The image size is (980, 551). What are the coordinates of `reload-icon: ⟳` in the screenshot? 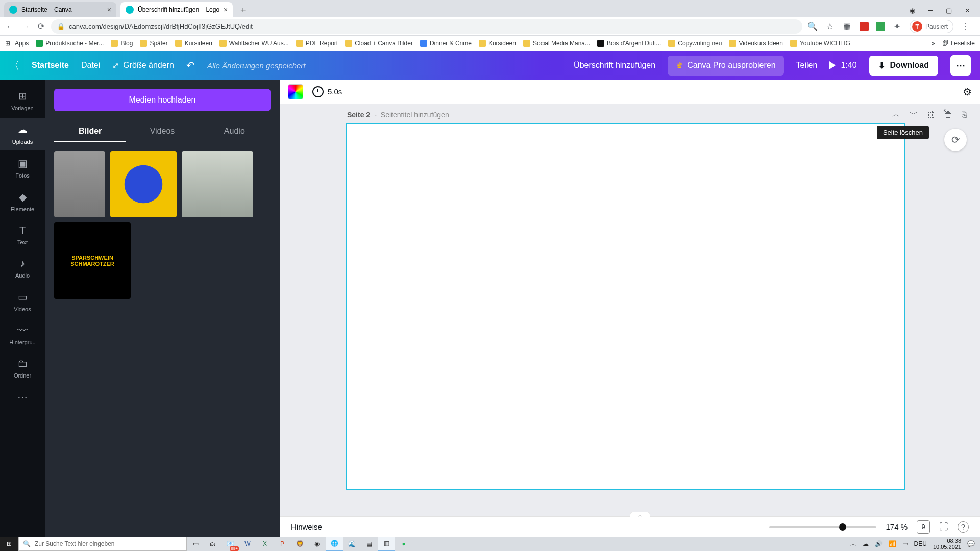 It's located at (41, 27).